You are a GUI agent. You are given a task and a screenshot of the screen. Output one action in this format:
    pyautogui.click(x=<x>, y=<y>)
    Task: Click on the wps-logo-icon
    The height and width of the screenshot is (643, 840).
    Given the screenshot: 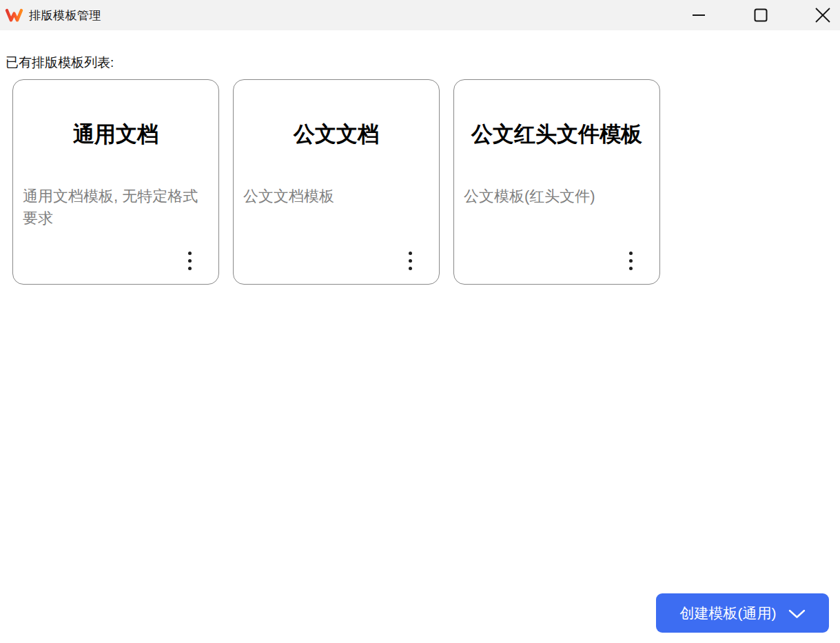 What is the action you would take?
    pyautogui.click(x=14, y=15)
    